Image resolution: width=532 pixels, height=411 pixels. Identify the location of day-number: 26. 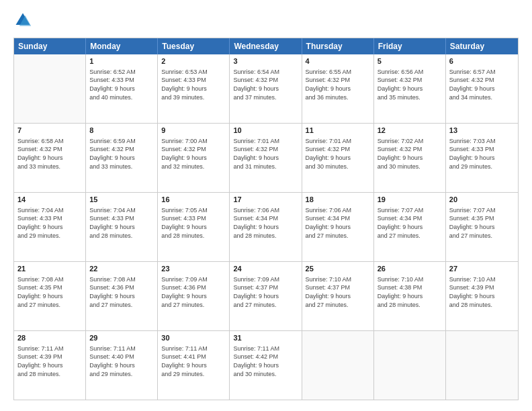
(410, 269).